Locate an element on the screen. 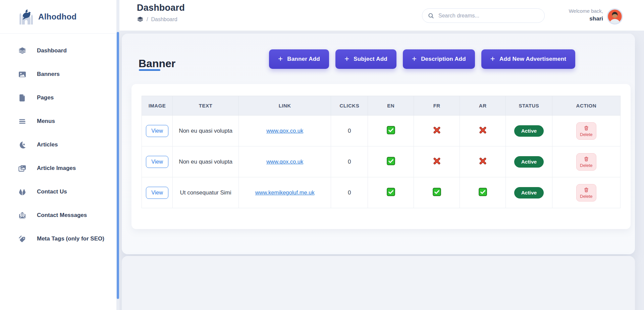  images-icon is located at coordinates (22, 168).